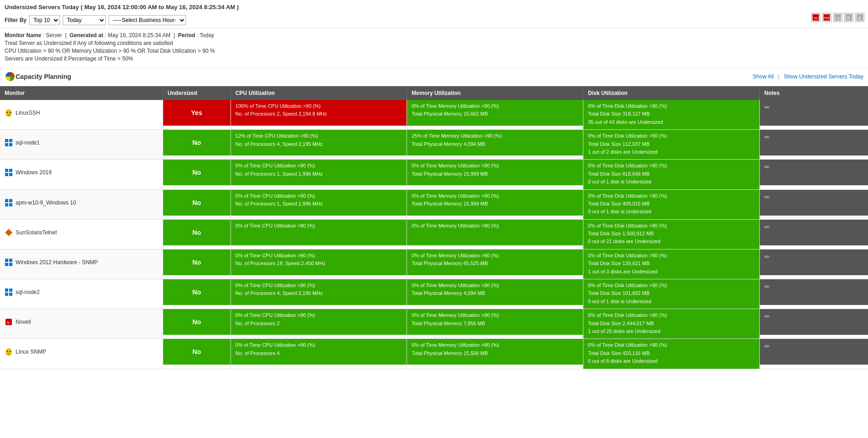 The image size is (868, 438). What do you see at coordinates (860, 17) in the screenshot?
I see `print-icon: 🖨` at bounding box center [860, 17].